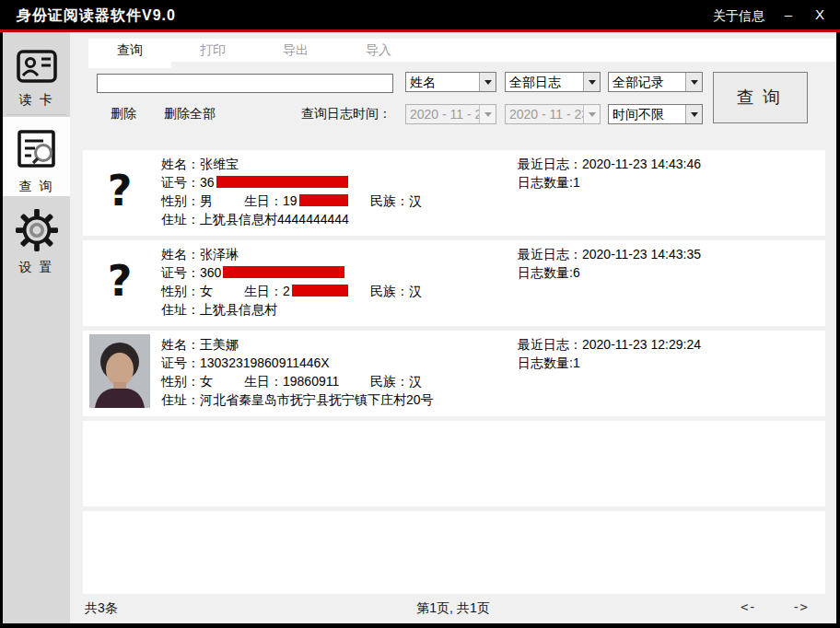  Describe the element at coordinates (37, 114) in the screenshot. I see `sidebar-divider` at that location.